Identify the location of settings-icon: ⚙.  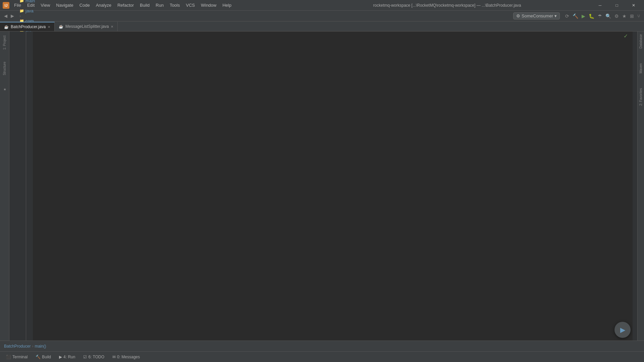
(616, 16).